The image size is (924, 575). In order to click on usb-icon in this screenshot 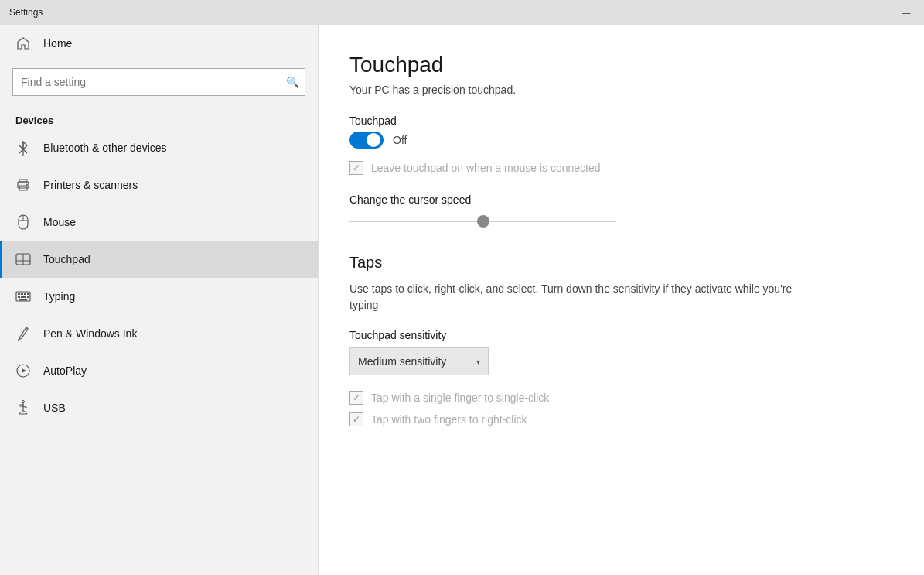, I will do `click(23, 408)`.